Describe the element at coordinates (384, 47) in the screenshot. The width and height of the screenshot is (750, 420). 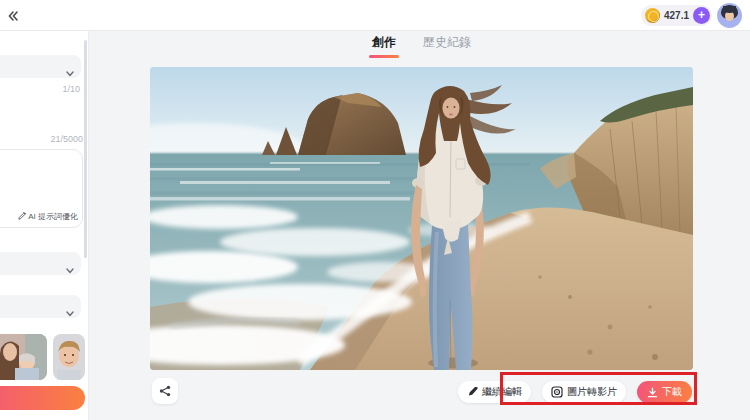
I see `tab-create: 創作` at that location.